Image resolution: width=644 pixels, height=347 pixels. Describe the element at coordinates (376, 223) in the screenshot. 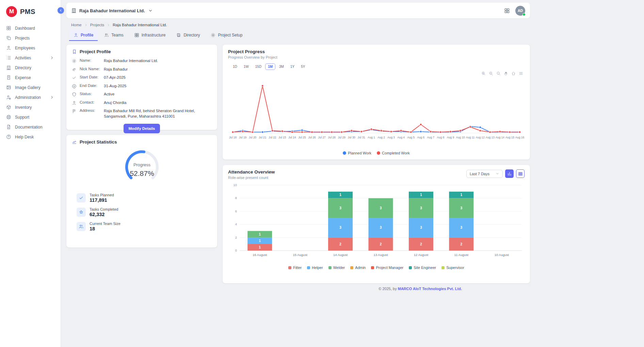

I see `attendance-bar-chart: 024681016 August11115 August14 August233…` at that location.